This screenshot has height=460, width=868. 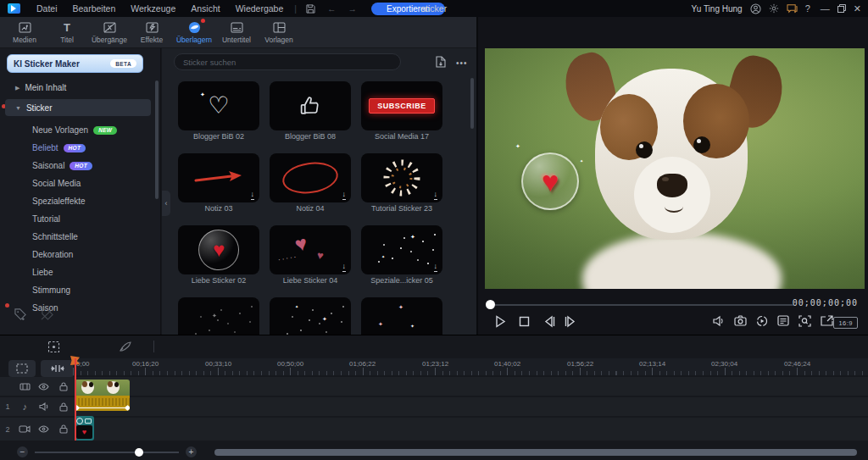 I want to click on minimize-icon: —, so click(x=826, y=8).